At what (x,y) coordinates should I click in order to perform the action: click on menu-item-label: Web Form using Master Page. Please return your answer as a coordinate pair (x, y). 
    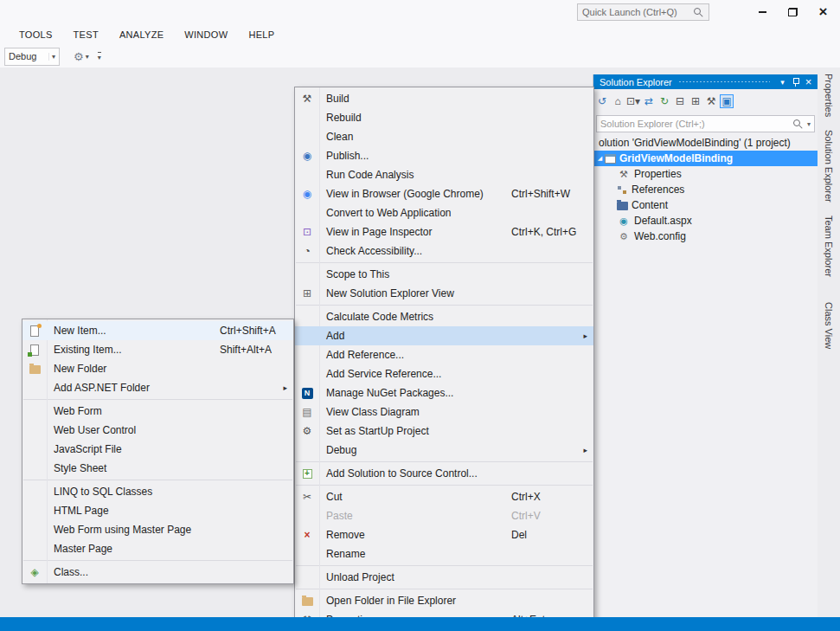
    Looking at the image, I should click on (123, 530).